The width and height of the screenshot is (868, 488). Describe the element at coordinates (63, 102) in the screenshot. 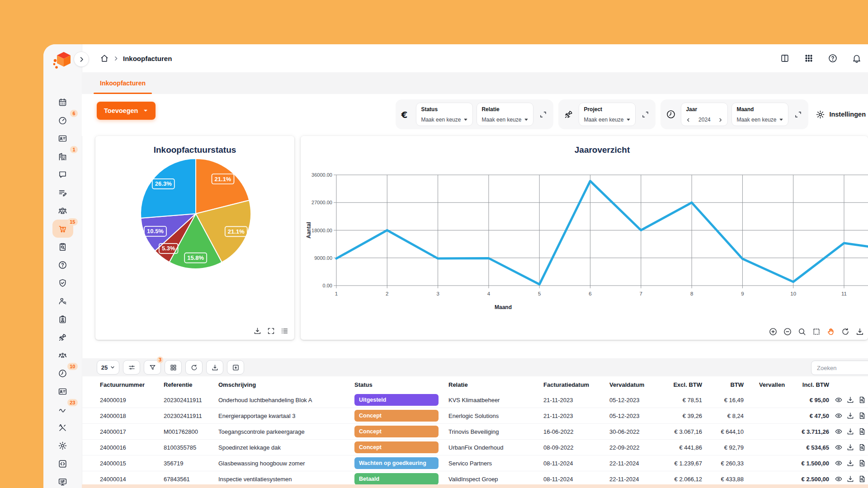

I see `sidebar-item-calendar` at that location.